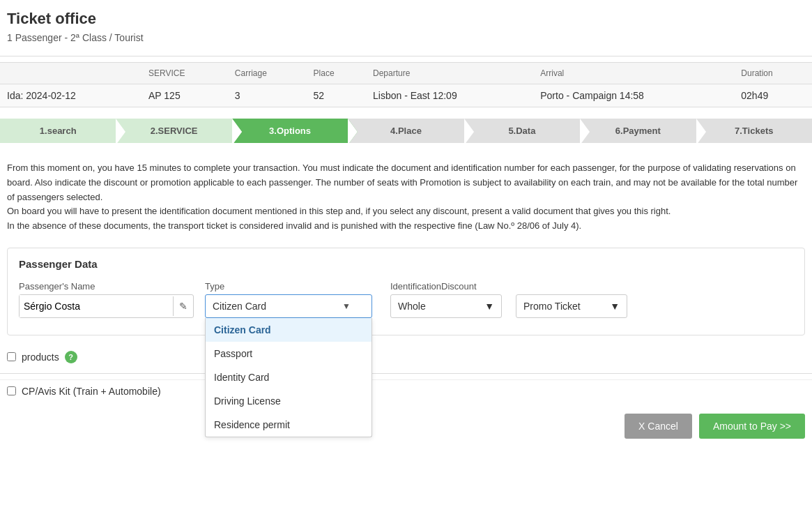 Image resolution: width=812 pixels, height=521 pixels. What do you see at coordinates (183, 306) in the screenshot?
I see `edit-icon: ✎` at bounding box center [183, 306].